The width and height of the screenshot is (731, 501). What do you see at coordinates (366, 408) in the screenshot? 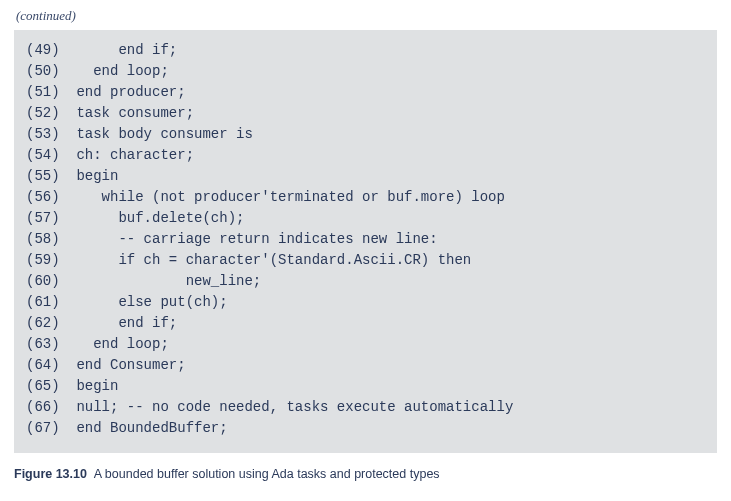
I see `code-line: (66) null; -- no code needed, tasks exec…` at bounding box center [366, 408].